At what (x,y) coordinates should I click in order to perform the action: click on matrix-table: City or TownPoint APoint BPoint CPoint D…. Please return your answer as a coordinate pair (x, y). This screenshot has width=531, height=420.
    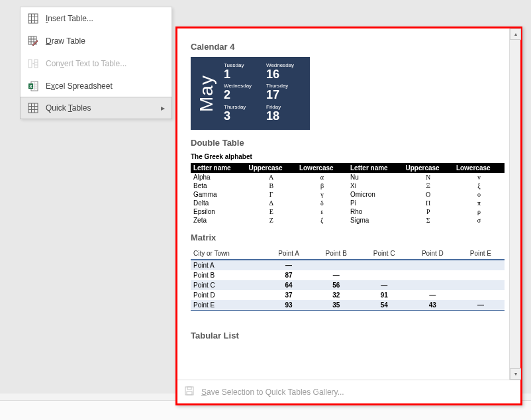
    Looking at the image, I should click on (348, 280).